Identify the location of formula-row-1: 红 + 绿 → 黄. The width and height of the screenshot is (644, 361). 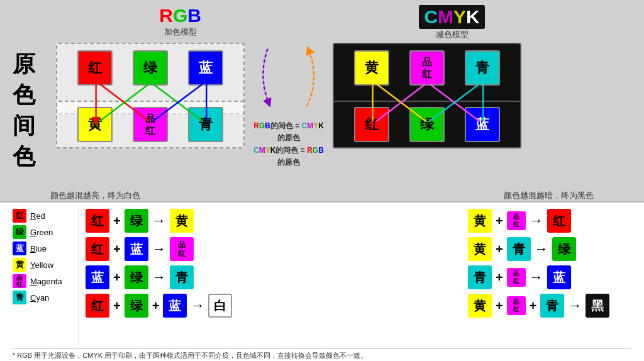
(158, 221).